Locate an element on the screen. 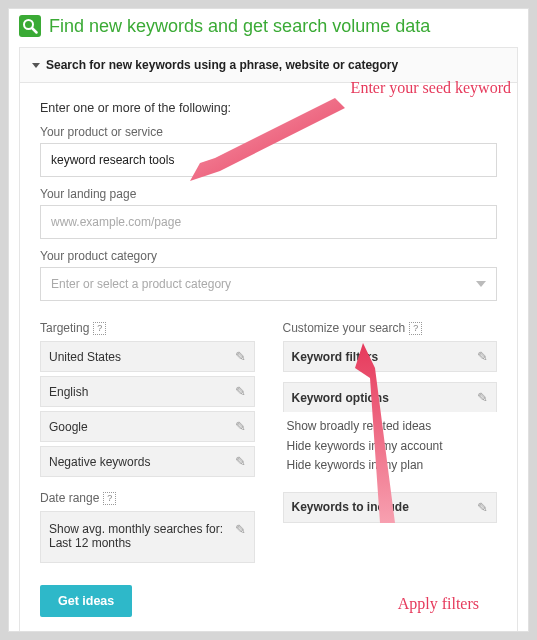  targeting-label: Targeting ? is located at coordinates (148, 328).